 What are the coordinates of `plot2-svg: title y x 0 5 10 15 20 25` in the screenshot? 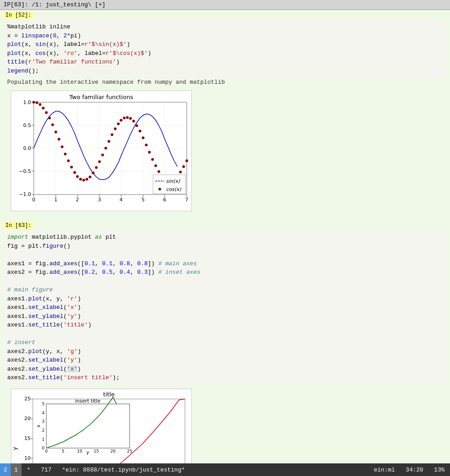 It's located at (101, 426).